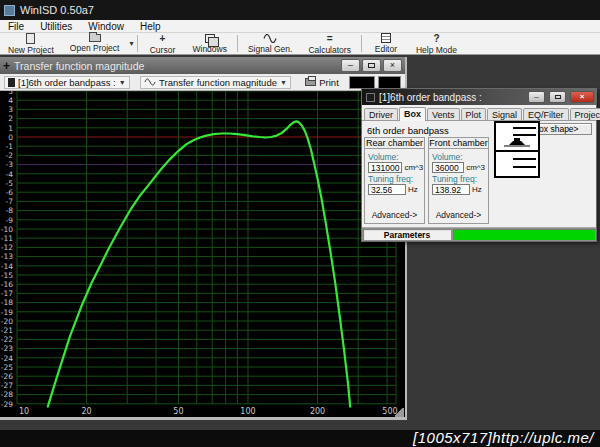 Image resolution: width=600 pixels, height=447 pixels. Describe the element at coordinates (310, 82) in the screenshot. I see `printer-icon` at that location.